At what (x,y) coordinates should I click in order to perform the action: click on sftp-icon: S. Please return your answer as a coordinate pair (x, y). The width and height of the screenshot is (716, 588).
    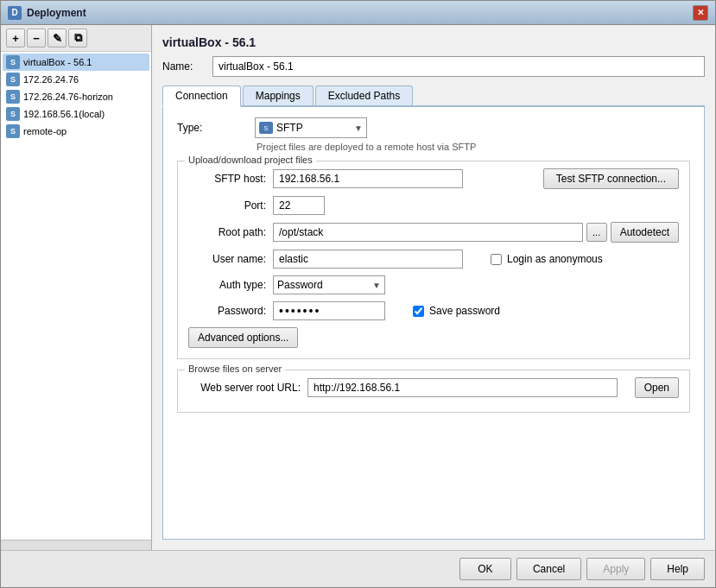
    Looking at the image, I should click on (266, 128).